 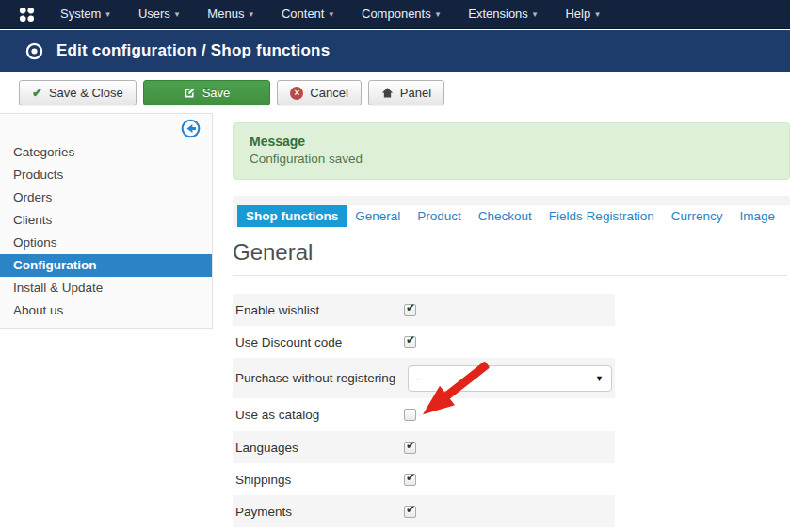 I want to click on form-row-use-as-catalog: Use as catalog, so click(x=424, y=414).